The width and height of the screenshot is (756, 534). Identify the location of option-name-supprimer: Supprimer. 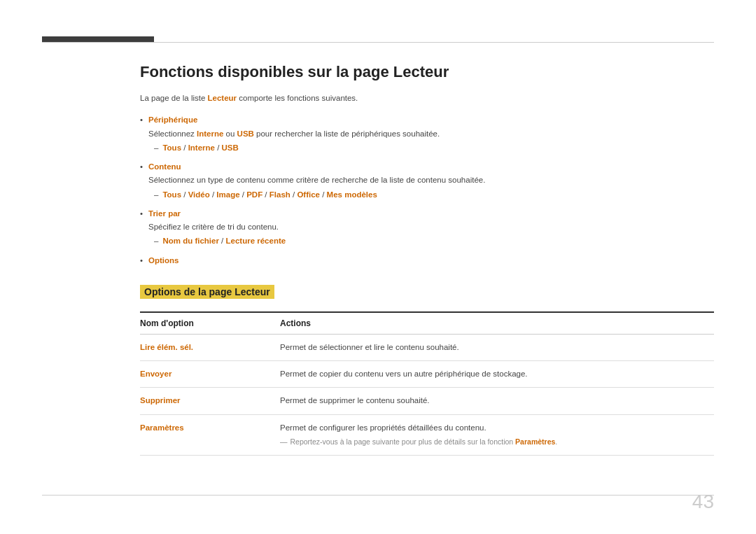
(210, 401).